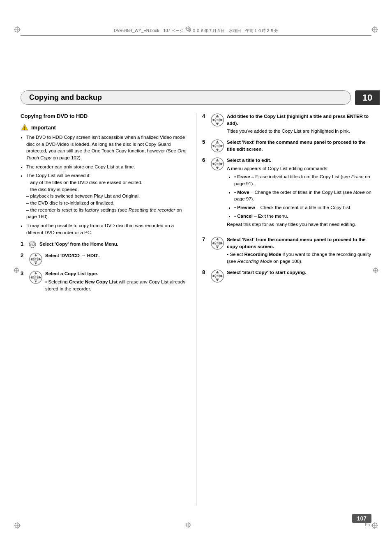 Image resolution: width=392 pixels, height=555 pixels. I want to click on step-1: 1 HOMEMENU Select 'Copy' from the Home M…, so click(105, 244).